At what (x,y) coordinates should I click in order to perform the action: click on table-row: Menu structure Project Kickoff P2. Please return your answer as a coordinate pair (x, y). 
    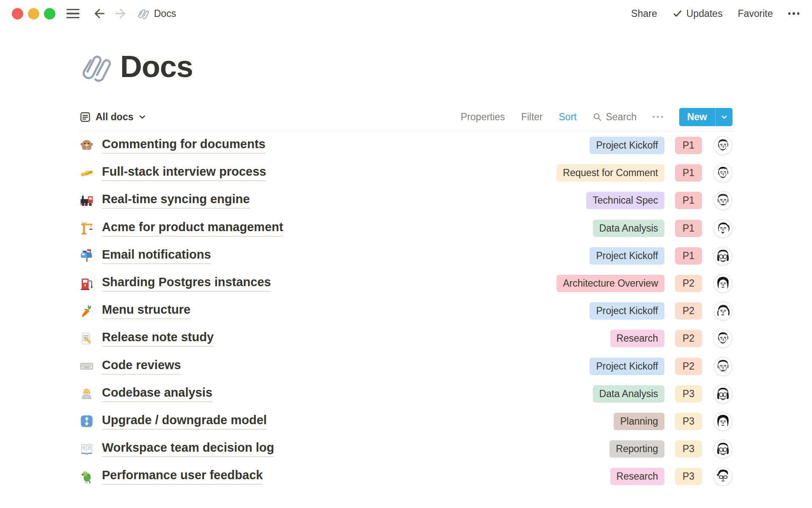
    Looking at the image, I should click on (406, 311).